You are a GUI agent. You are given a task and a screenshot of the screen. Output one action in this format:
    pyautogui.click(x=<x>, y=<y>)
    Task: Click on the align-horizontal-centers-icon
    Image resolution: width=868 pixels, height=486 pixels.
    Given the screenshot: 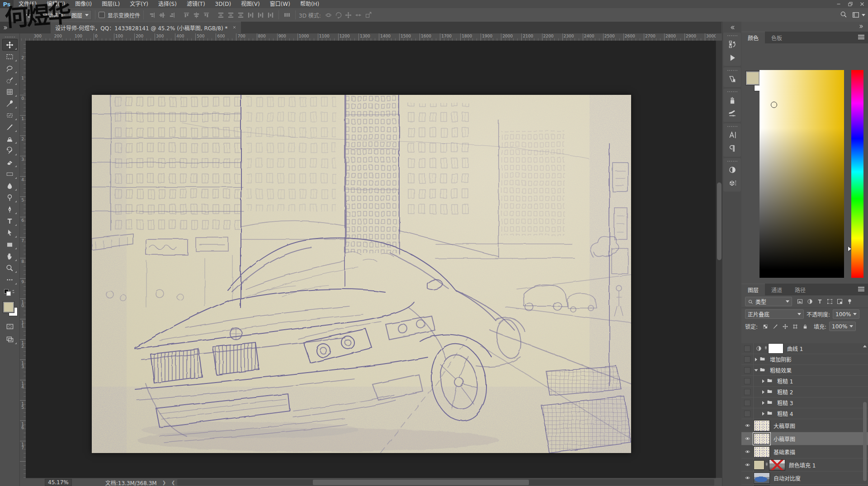 What is the action you would take?
    pyautogui.click(x=196, y=15)
    